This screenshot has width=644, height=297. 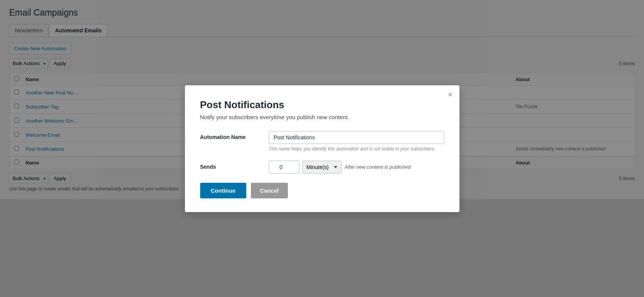 I want to click on sends-row: Sends Minute(s) Hour(s) Day(s) After new…, so click(x=322, y=167).